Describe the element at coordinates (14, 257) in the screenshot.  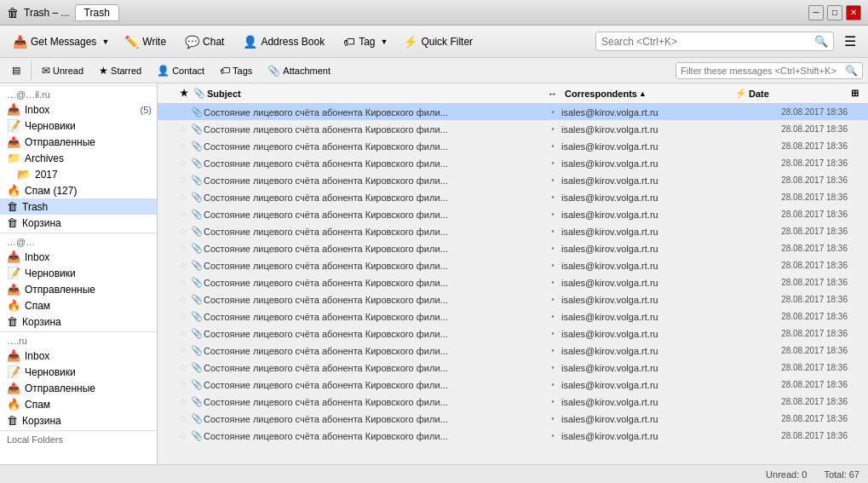
I see `inbox2-icon: 📥` at that location.